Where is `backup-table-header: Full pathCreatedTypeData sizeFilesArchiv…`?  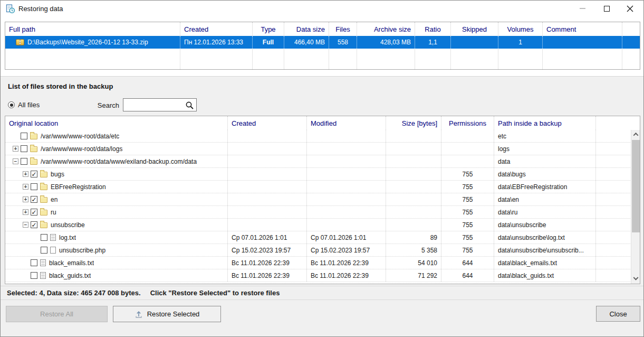
backup-table-header: Full pathCreatedTypeData sizeFilesArchiv… is located at coordinates (323, 29).